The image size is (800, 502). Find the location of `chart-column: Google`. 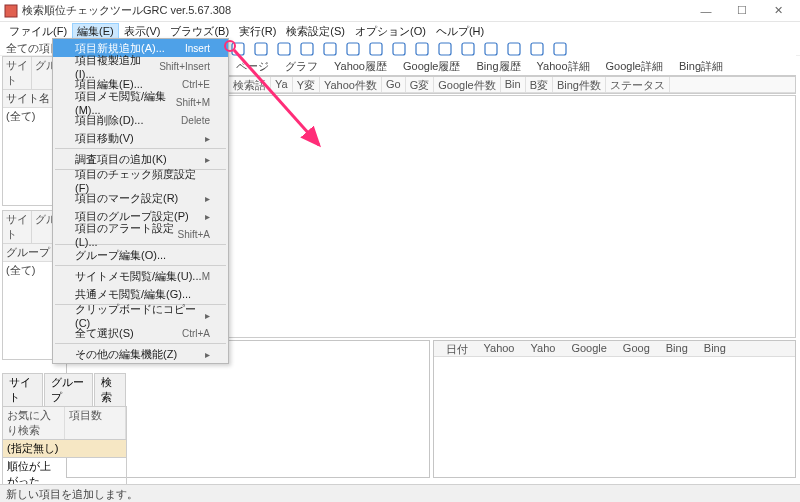

chart-column: Google is located at coordinates (588, 348).